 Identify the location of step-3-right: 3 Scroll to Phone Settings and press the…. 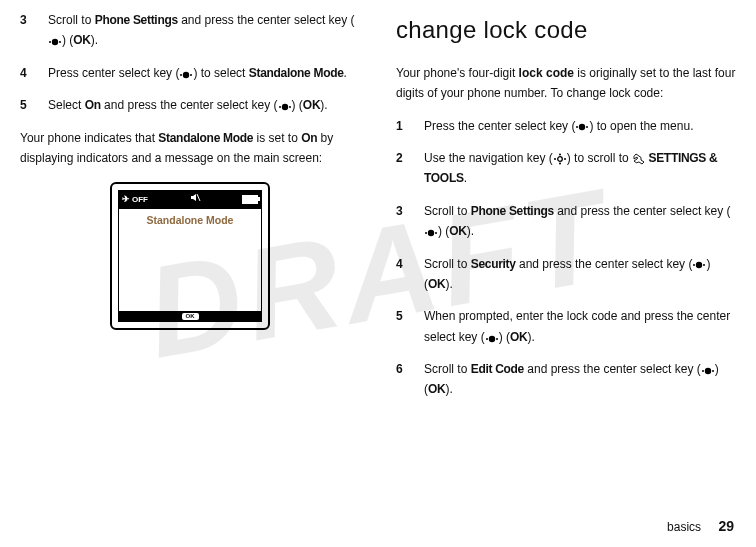
(566, 222).